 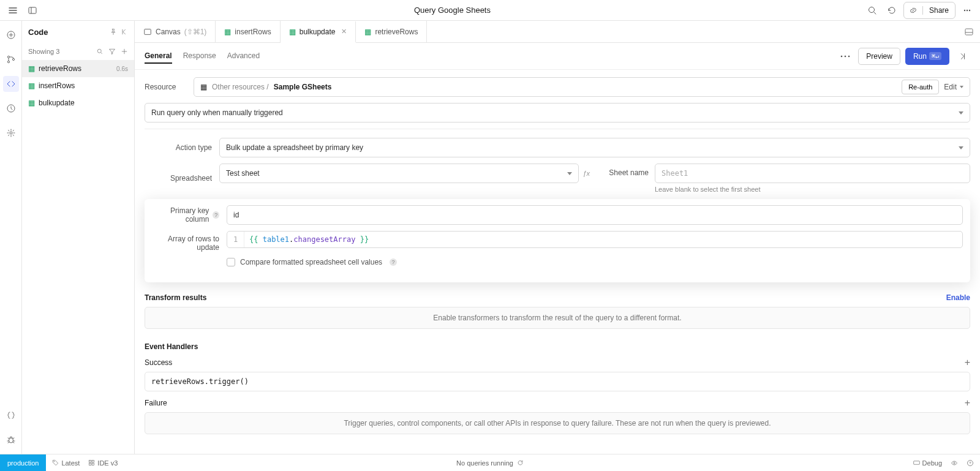 What do you see at coordinates (13, 10) in the screenshot?
I see `menu-icon` at bounding box center [13, 10].